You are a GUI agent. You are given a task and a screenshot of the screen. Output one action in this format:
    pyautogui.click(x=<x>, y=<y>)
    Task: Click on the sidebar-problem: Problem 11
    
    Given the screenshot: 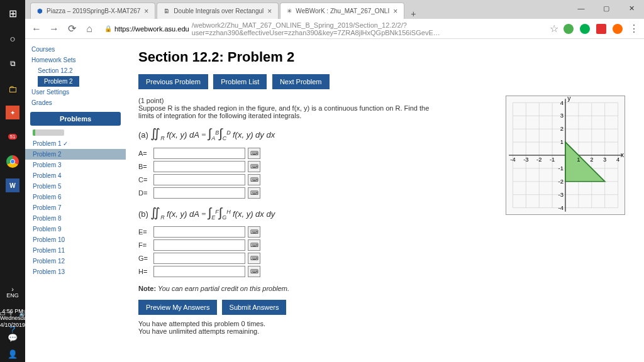 What is the action you would take?
    pyautogui.click(x=75, y=250)
    